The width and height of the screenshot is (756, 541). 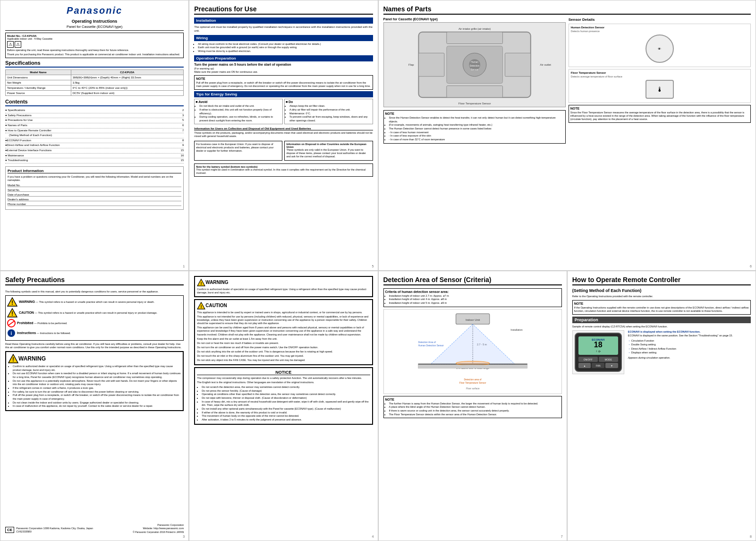 I want to click on floor-sensor-icon: 🌡, so click(x=660, y=89).